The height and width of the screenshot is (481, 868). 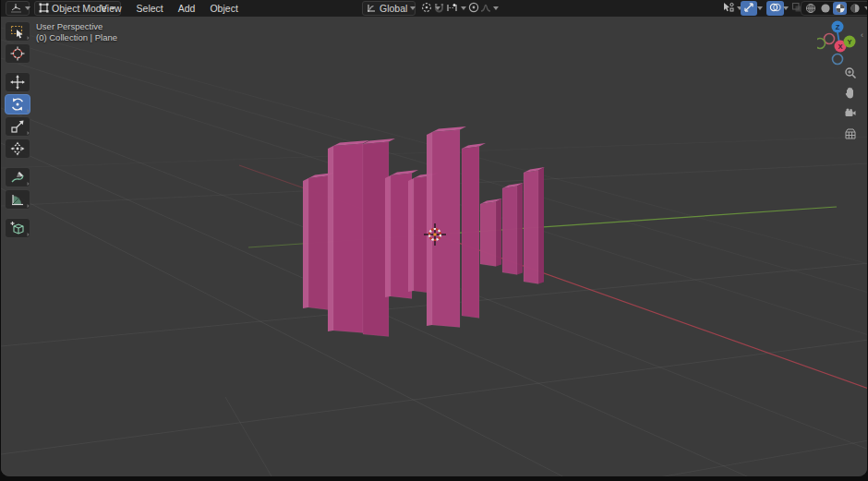 I want to click on snap-increment-icon, so click(x=452, y=8).